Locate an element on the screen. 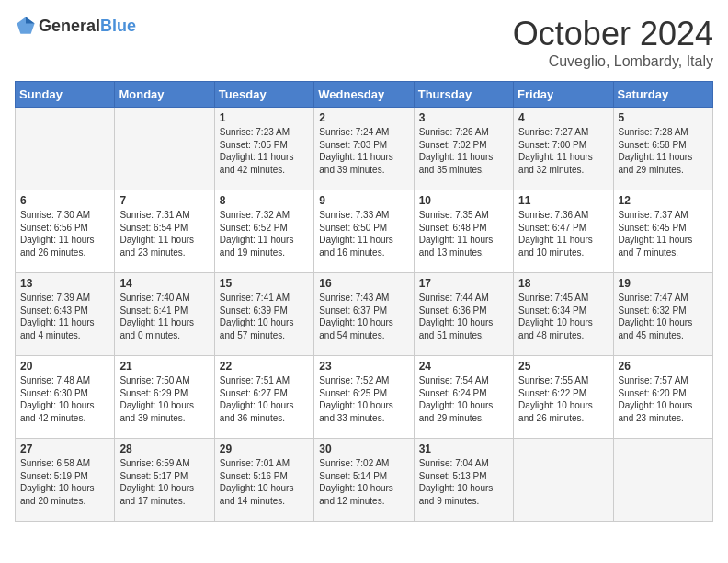  cell-content: Sunrise: 7:57 AM Sunset: 6:20 PM Dayligh… is located at coordinates (664, 399).